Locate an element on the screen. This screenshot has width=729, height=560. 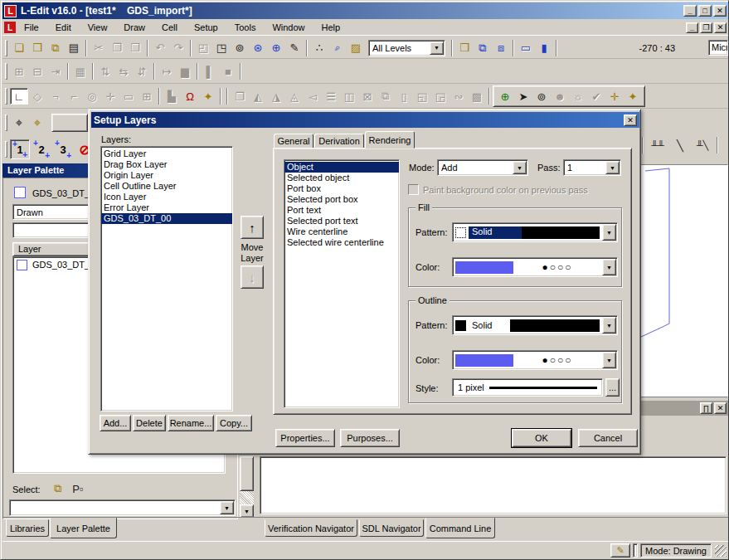
boolean-ops-icon: ◱ is located at coordinates (422, 96).